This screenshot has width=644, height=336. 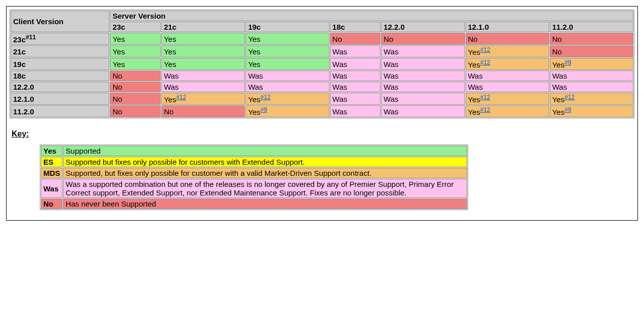 What do you see at coordinates (60, 111) in the screenshot?
I see `row-header-11.2.0: 11.2.0` at bounding box center [60, 111].